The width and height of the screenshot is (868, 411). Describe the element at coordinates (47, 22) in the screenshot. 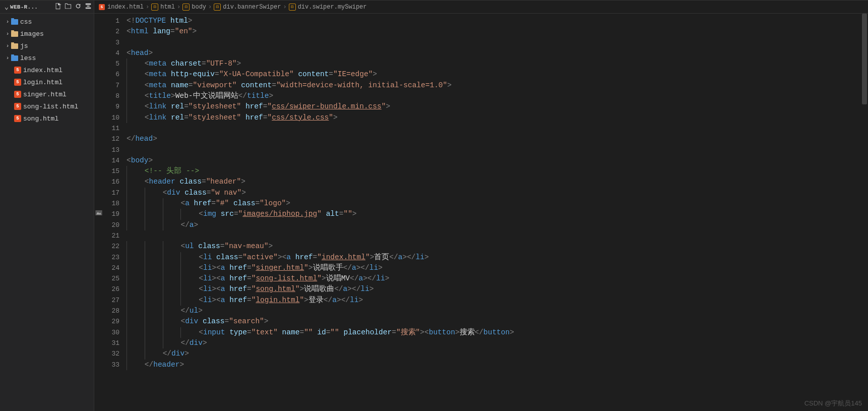

I see `folder-item: ›css` at that location.